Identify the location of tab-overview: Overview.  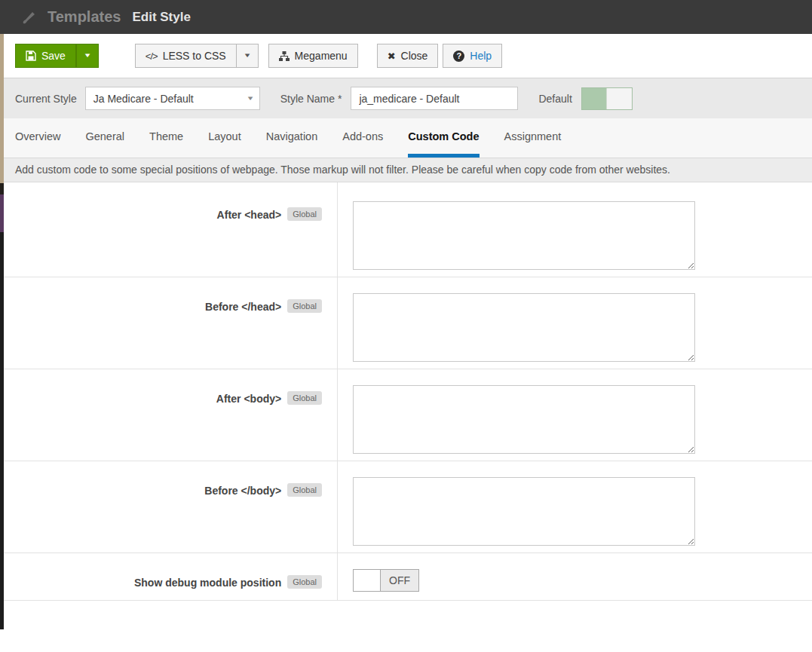
(38, 138).